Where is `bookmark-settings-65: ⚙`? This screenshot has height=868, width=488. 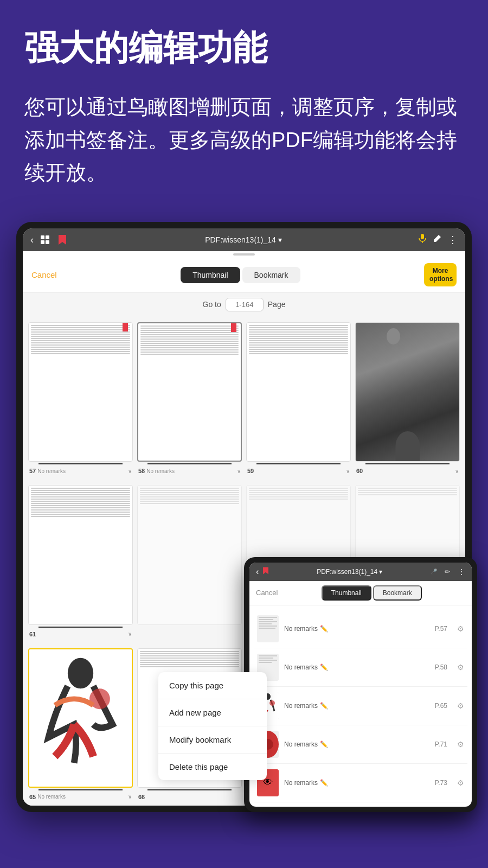
bookmark-settings-65: ⚙ is located at coordinates (461, 706).